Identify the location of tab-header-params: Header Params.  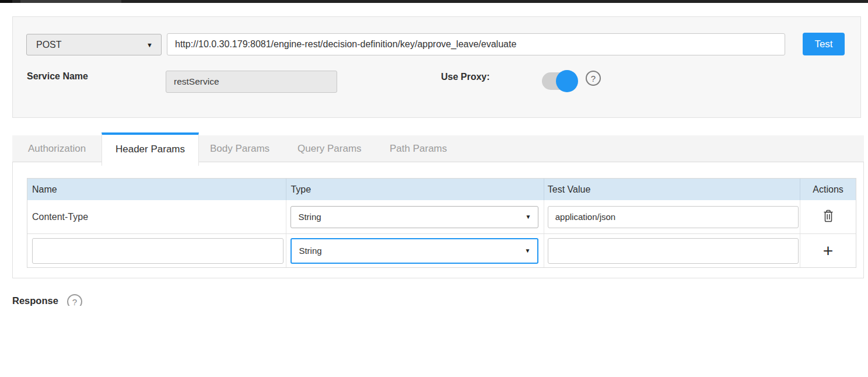
(150, 149).